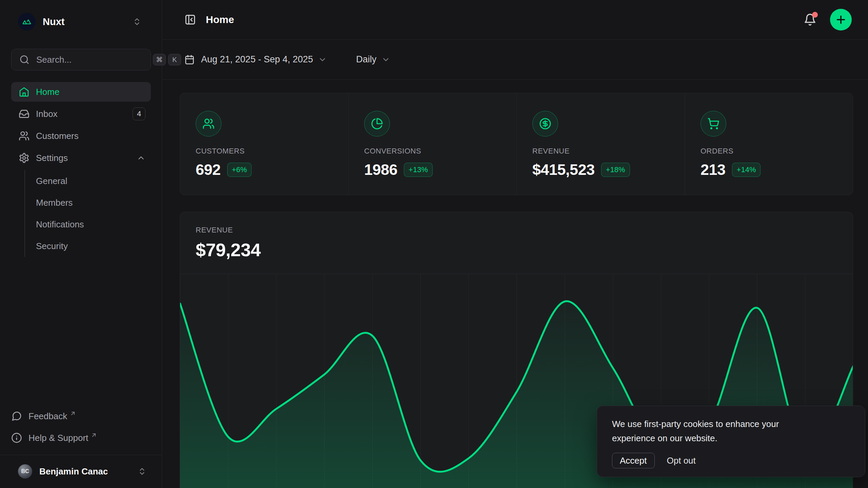  Describe the element at coordinates (25, 471) in the screenshot. I see `avatar: BC` at that location.